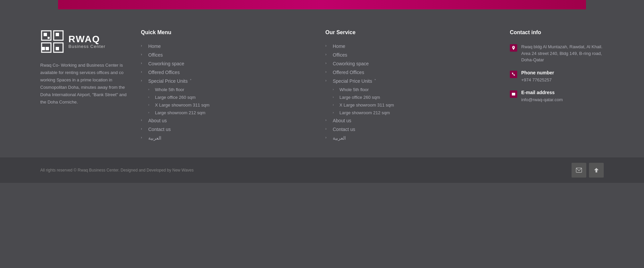 The height and width of the screenshot is (268, 644). I want to click on map-pin-icon, so click(514, 48).